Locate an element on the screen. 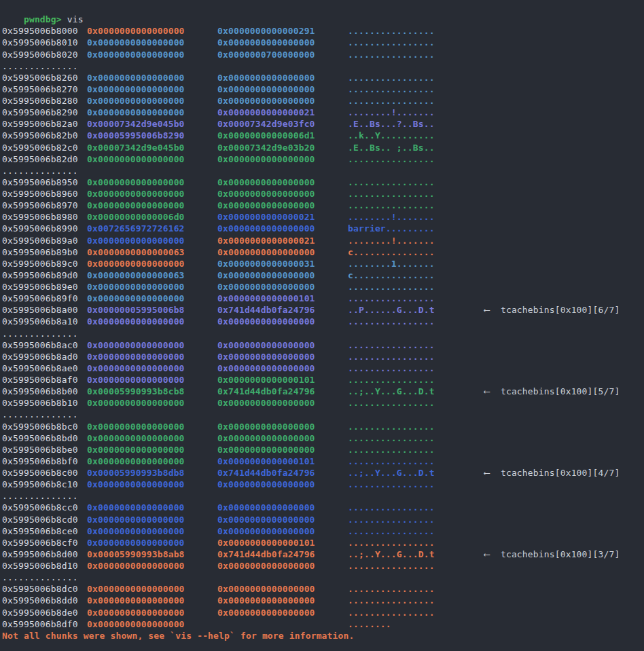 The width and height of the screenshot is (644, 651). tcachebin-annotation: ⟵ tcachebins[0x100][3/7] is located at coordinates (552, 554).